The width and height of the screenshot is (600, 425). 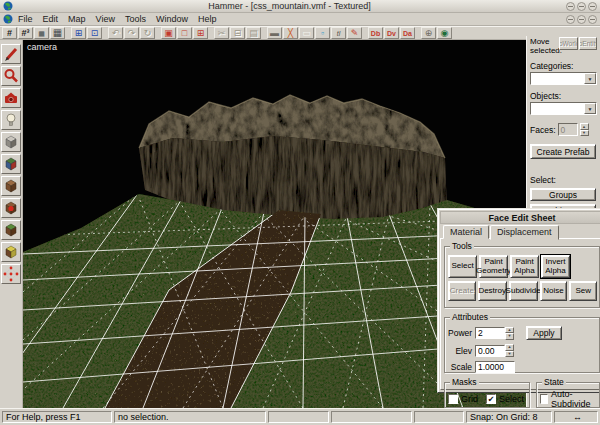 I want to click on save-window-state-button: ⊡, so click(x=94, y=33).